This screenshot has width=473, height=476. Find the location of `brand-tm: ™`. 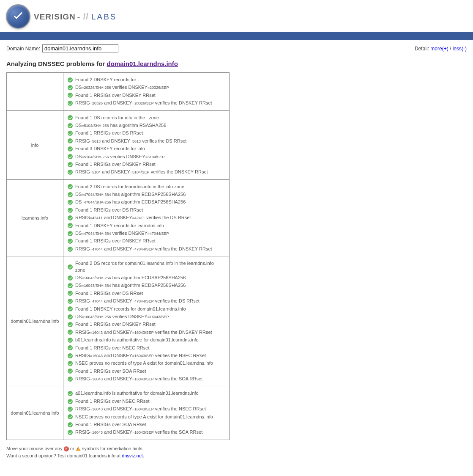

brand-tm: ™ is located at coordinates (79, 18).